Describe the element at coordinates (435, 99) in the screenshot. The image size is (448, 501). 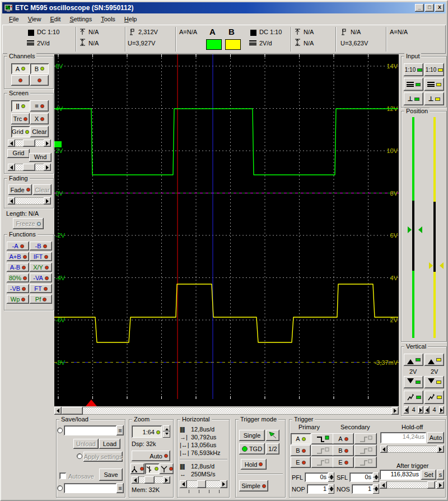
I see `ground-b-button: ⊥` at that location.